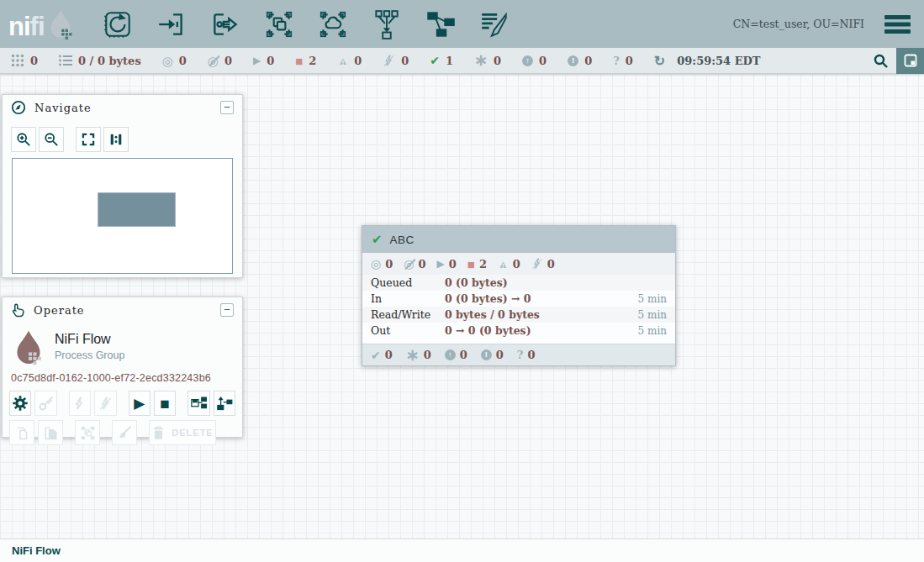  What do you see at coordinates (172, 24) in the screenshot?
I see `input-port-draggable` at bounding box center [172, 24].